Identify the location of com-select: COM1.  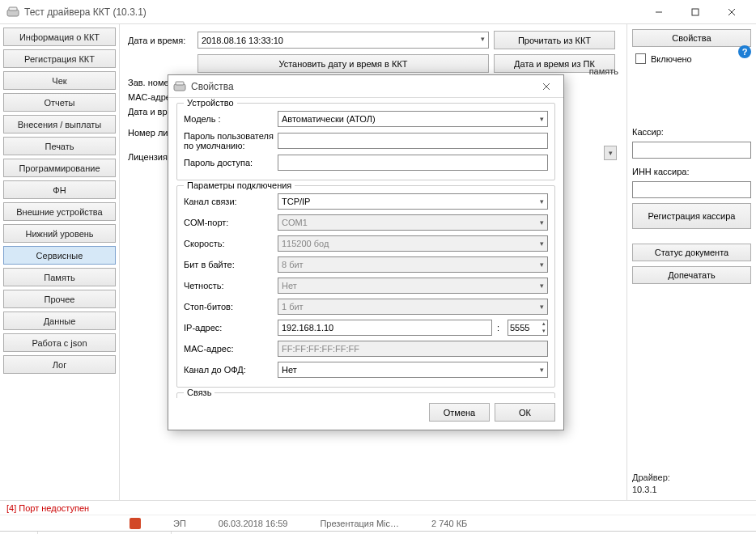
(413, 222).